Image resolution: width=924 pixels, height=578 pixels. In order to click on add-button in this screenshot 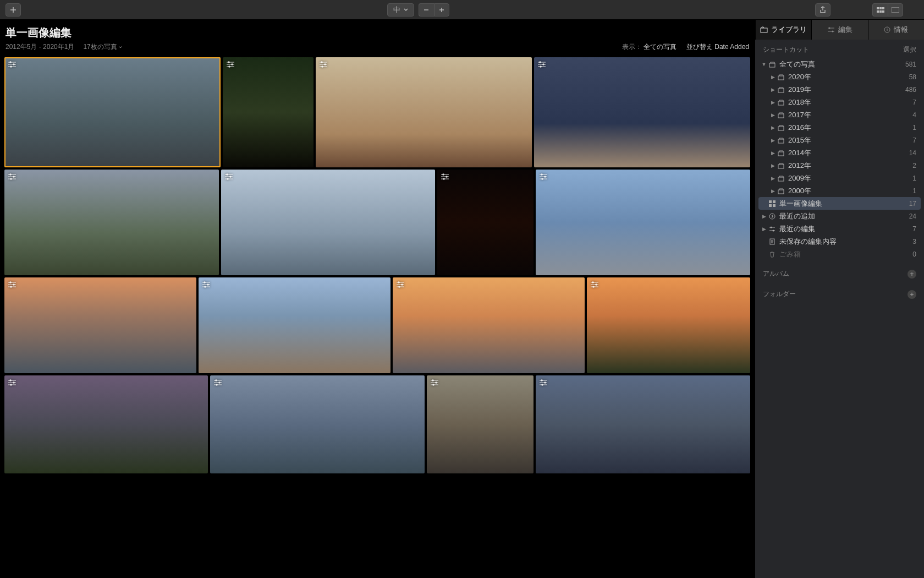, I will do `click(13, 10)`.